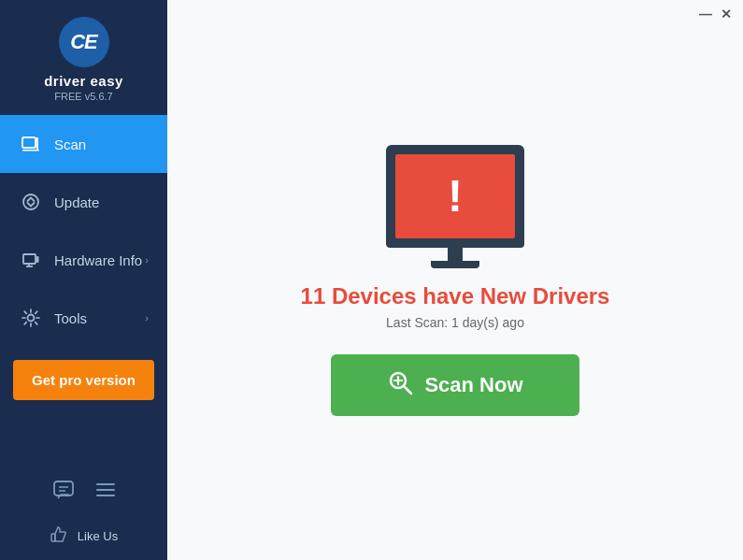  Describe the element at coordinates (98, 260) in the screenshot. I see `sidebar-hardware-label: Hardware Info` at that location.